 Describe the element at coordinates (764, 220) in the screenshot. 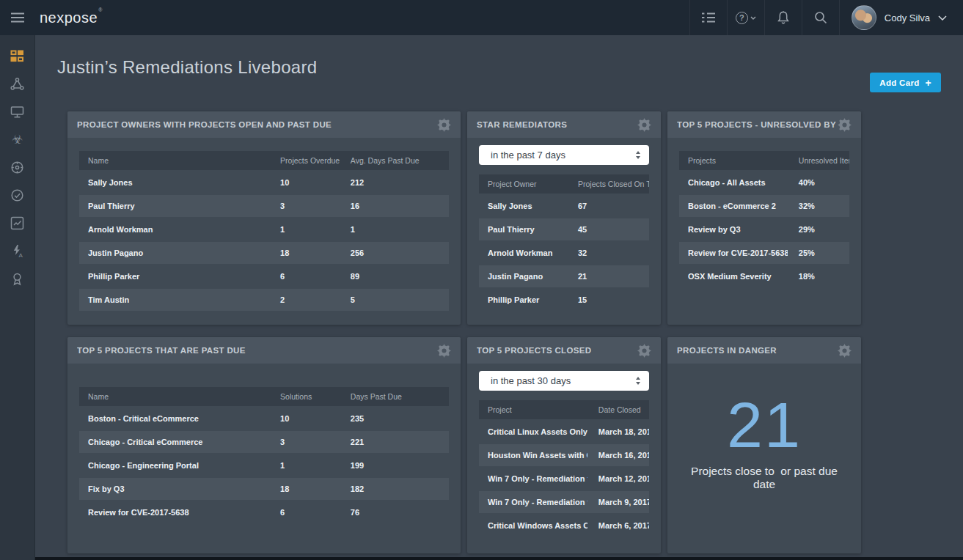

I see `data-table: ProjectsUnresolved ItemsChicago - All As…` at that location.